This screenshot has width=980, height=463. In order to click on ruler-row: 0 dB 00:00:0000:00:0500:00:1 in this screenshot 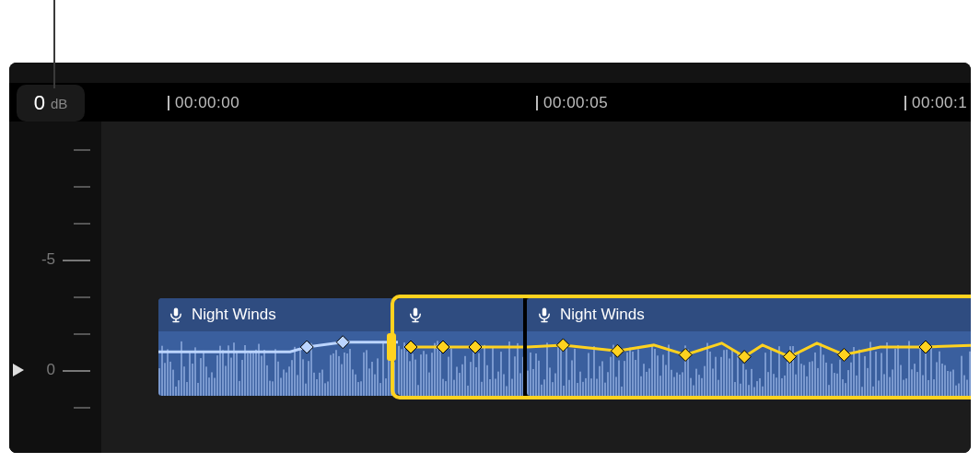, I will do `click(490, 102)`.